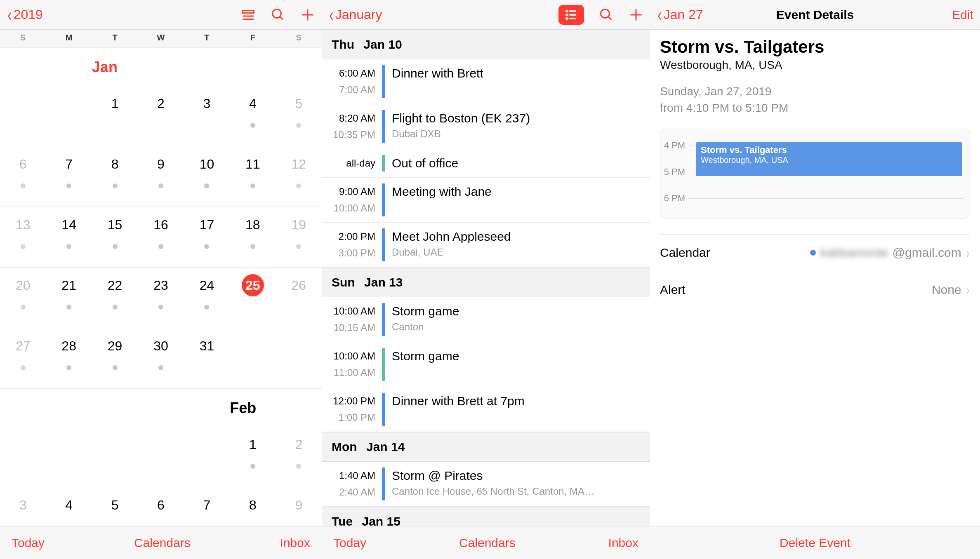  Describe the element at coordinates (161, 225) in the screenshot. I see `day-number: 16` at that location.